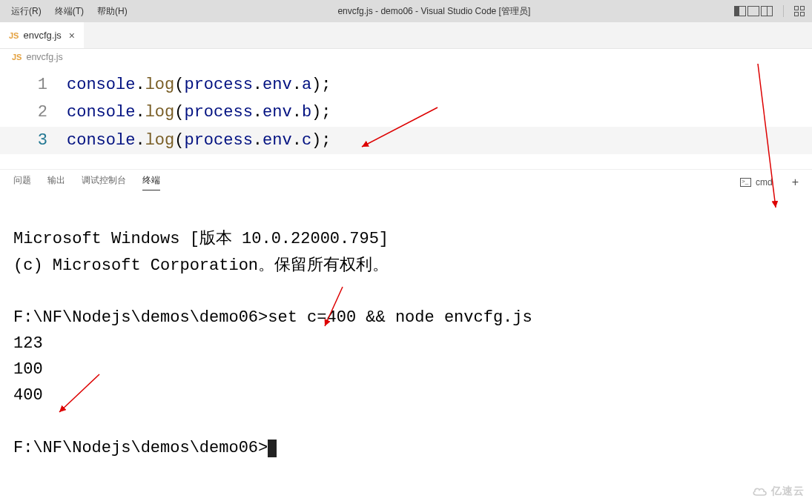 The height and width of the screenshot is (504, 812). Describe the element at coordinates (33, 113) in the screenshot. I see `line-number: 2` at that location.